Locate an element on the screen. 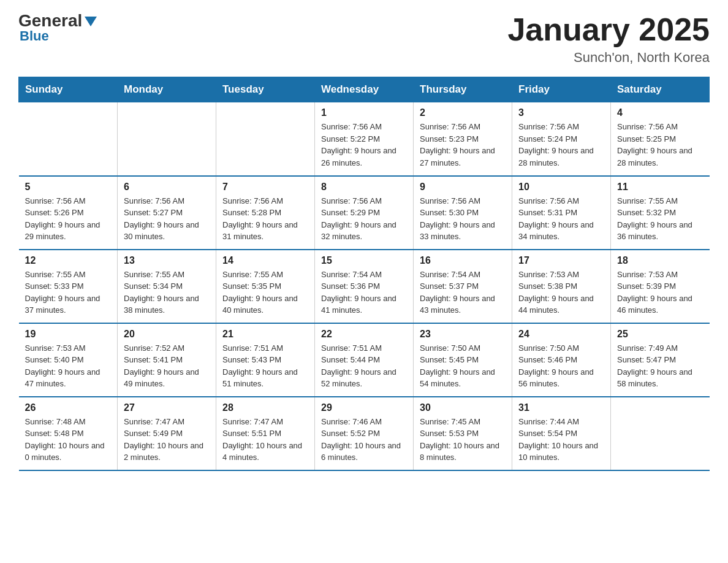  header-day-tuesday: Tuesday is located at coordinates (266, 90).